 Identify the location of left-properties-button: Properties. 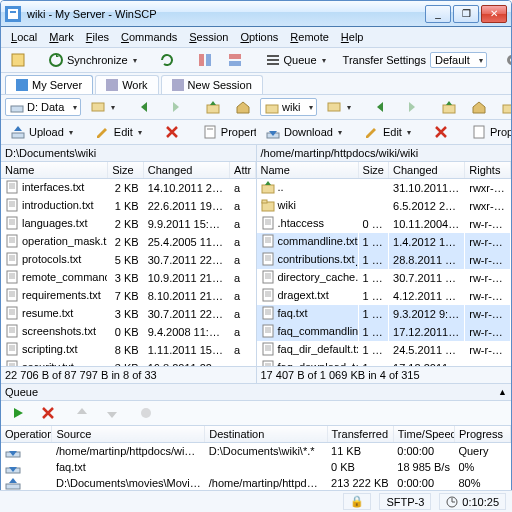
(226, 132).